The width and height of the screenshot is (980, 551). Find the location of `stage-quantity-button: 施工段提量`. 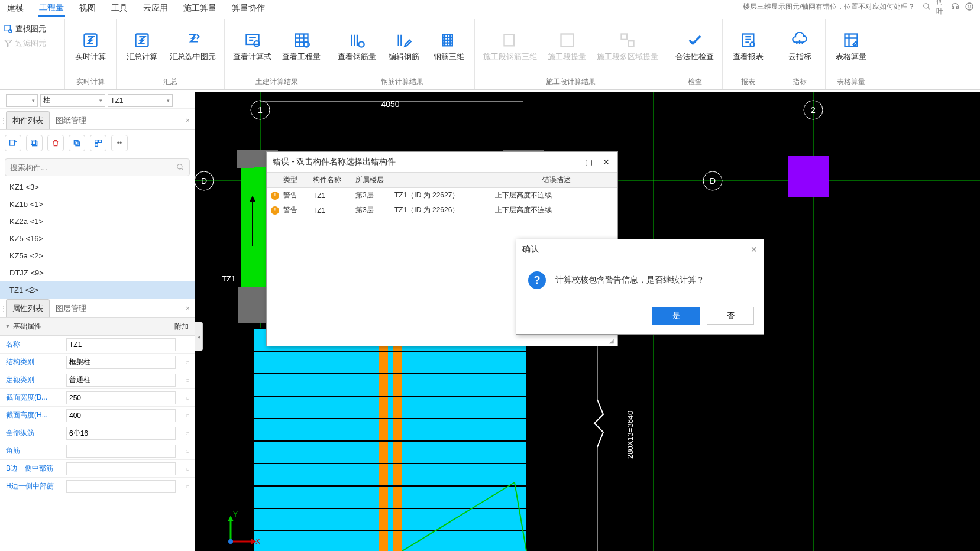

stage-quantity-button: 施工段提量 is located at coordinates (567, 47).